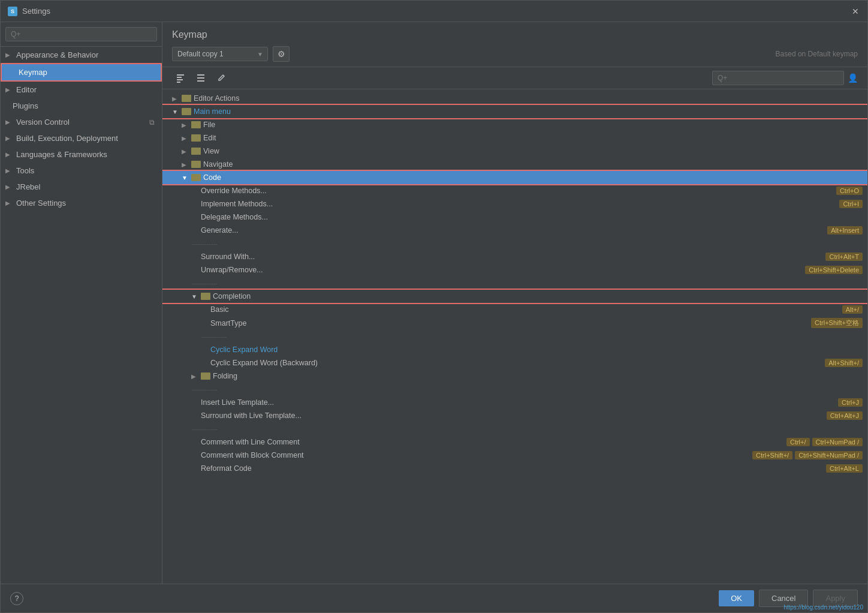 Image resolution: width=868 pixels, height=613 pixels. I want to click on sidebar-item-label: Editor, so click(26, 90).